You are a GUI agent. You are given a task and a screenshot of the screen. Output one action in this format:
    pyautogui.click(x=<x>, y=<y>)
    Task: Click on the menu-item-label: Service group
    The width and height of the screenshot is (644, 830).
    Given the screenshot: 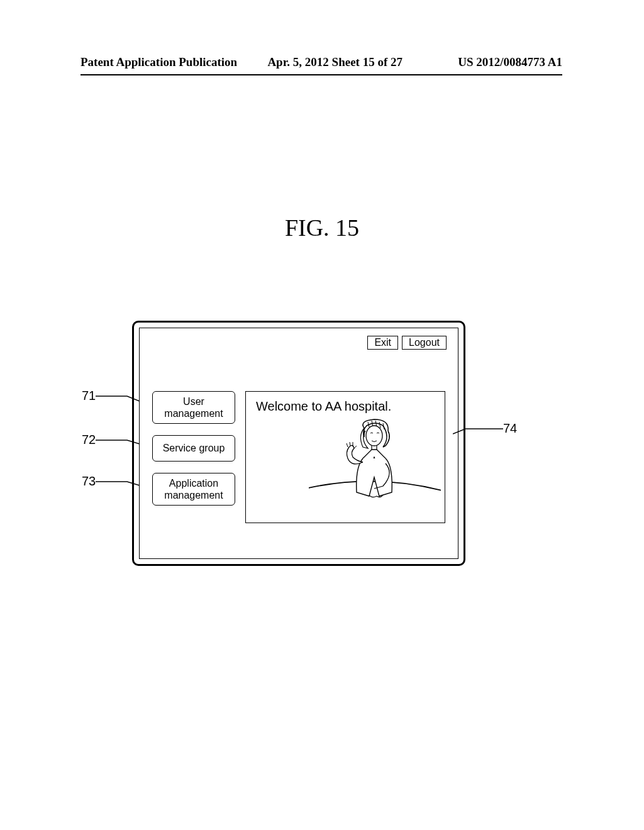 What is the action you would take?
    pyautogui.click(x=194, y=448)
    